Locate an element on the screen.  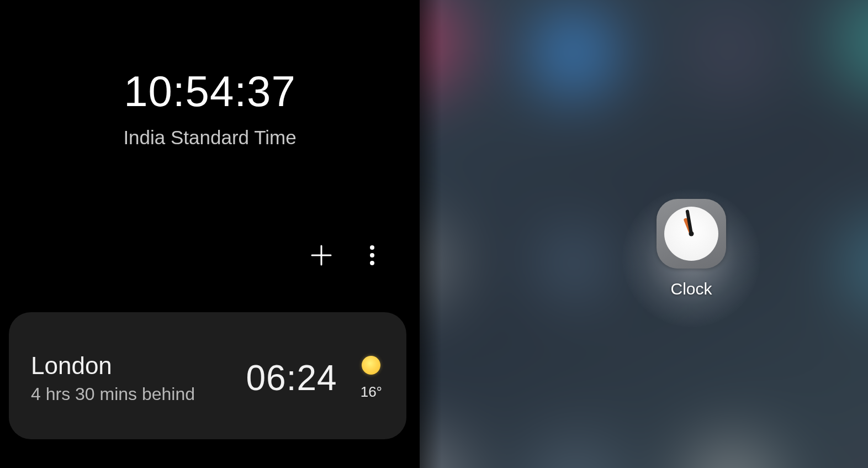
timezone-label: India Standard Time is located at coordinates (210, 138).